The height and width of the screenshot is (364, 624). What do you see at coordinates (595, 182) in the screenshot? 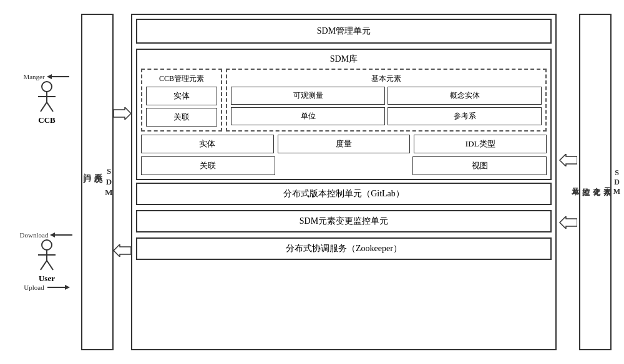
I see `sdm-monitor-panel: SDM元素变化监控单元` at bounding box center [595, 182].